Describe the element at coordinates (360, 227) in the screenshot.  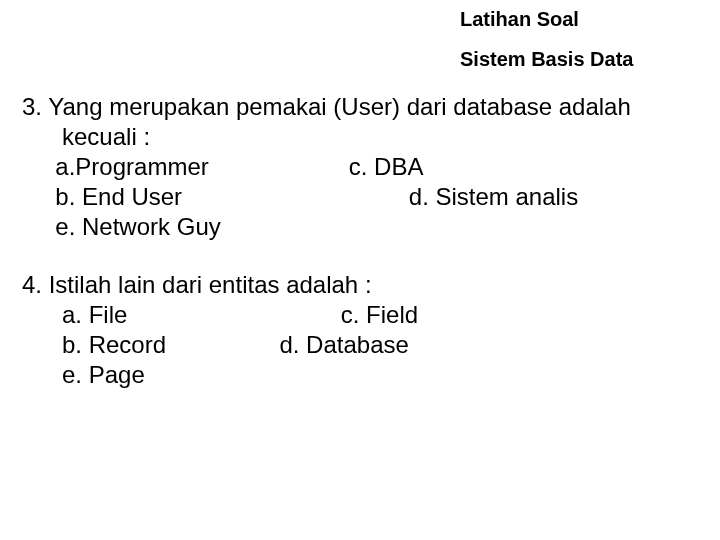
I see `q3-option-e: e. Network Guy` at that location.